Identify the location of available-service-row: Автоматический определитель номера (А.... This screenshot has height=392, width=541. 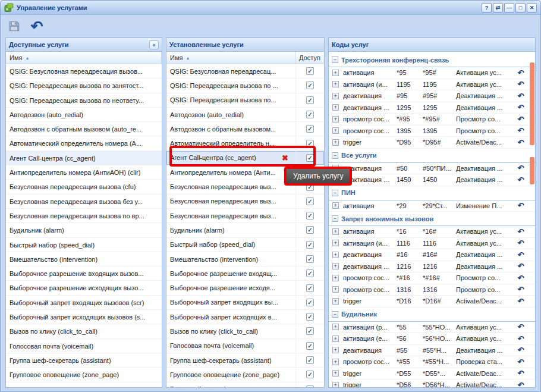
(84, 143).